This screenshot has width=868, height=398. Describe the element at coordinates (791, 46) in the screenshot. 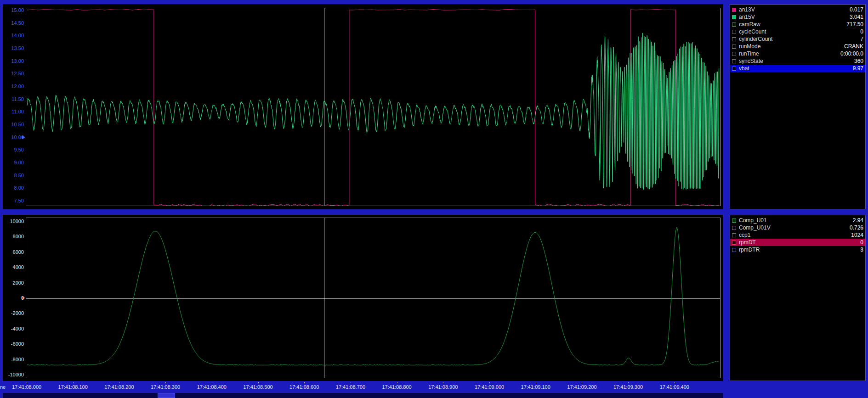

I see `channel-label: runMode` at that location.